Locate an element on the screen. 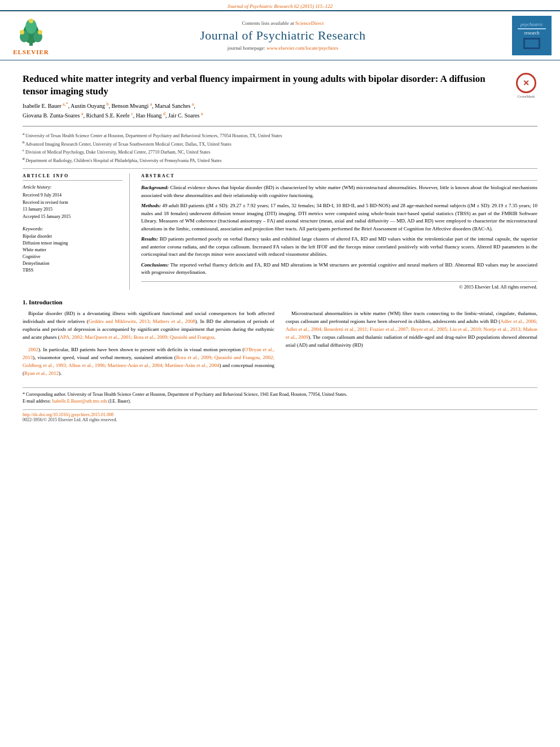  article-title: Reduced white matter integrity and verba… is located at coordinates (266, 85).